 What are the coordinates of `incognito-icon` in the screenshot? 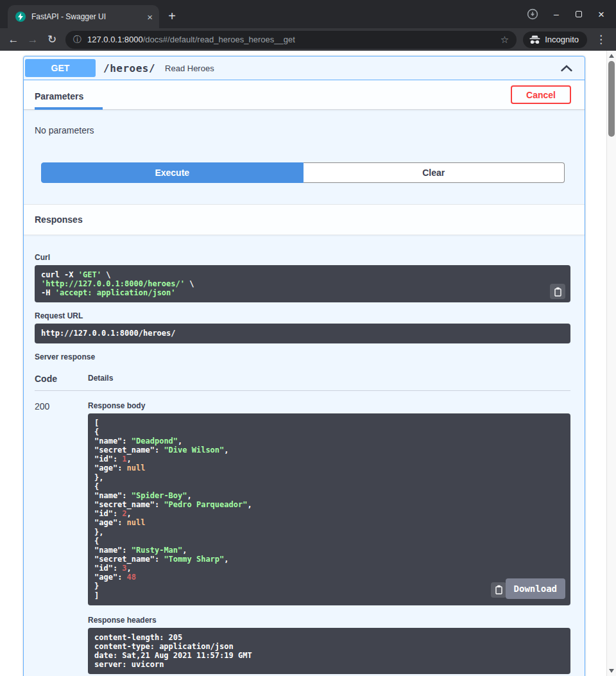 It's located at (535, 40).